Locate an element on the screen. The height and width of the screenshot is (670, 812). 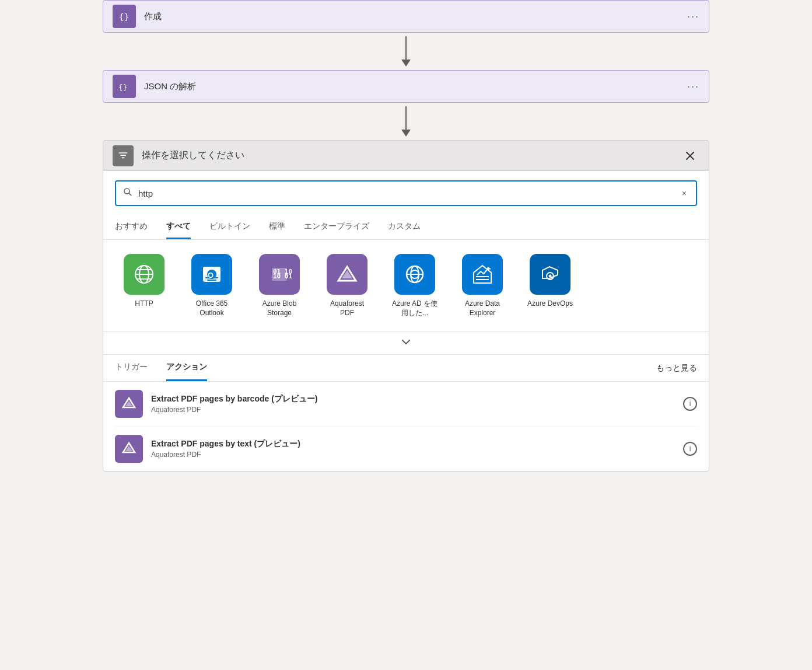
panel-header-icon is located at coordinates (123, 156).